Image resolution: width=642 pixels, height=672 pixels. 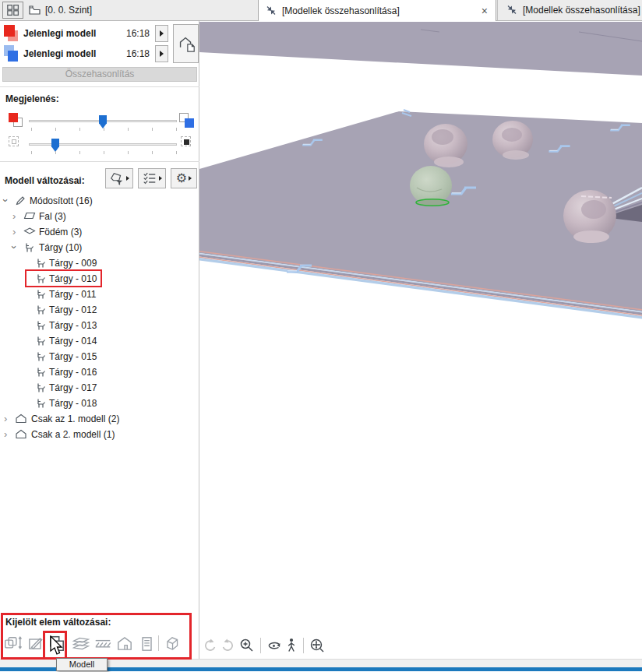 What do you see at coordinates (100, 216) in the screenshot?
I see `tree-item-fal: › Fal (3)` at bounding box center [100, 216].